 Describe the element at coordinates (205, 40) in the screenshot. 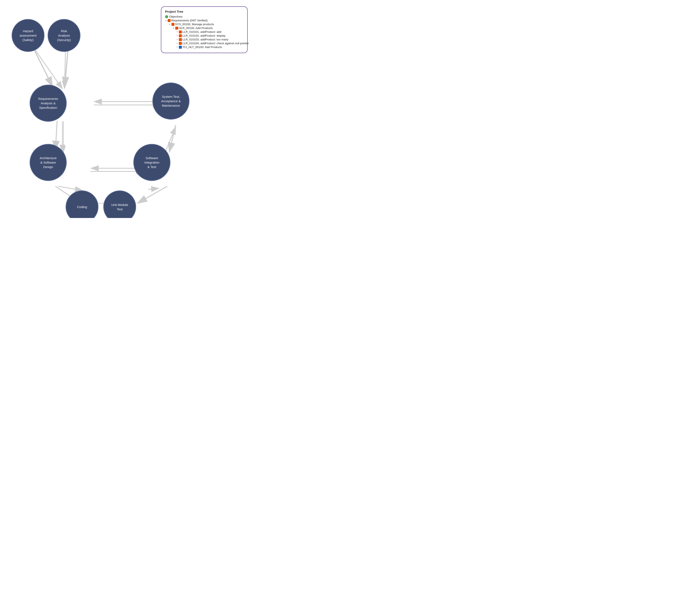

I see `llr3-label: LLR_010103, addProduct: too many` at that location.